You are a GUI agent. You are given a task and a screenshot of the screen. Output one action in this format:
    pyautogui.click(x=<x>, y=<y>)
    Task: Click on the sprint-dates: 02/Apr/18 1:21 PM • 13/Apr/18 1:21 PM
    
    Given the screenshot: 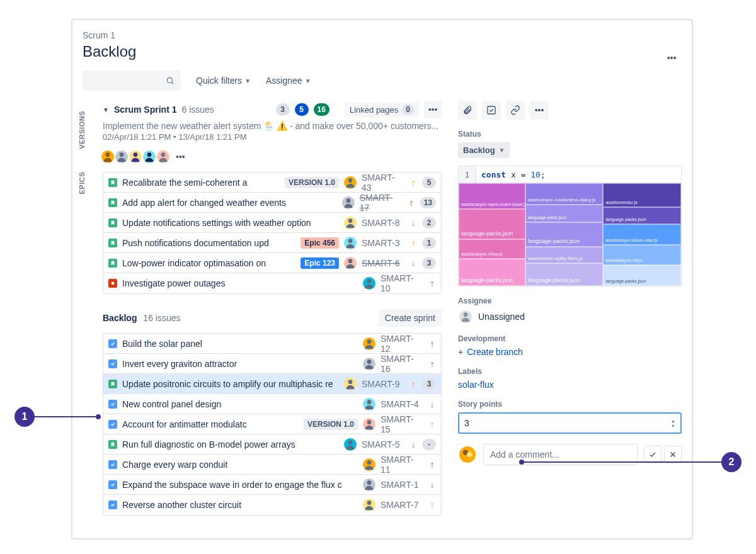 What is the action you would take?
    pyautogui.click(x=272, y=137)
    